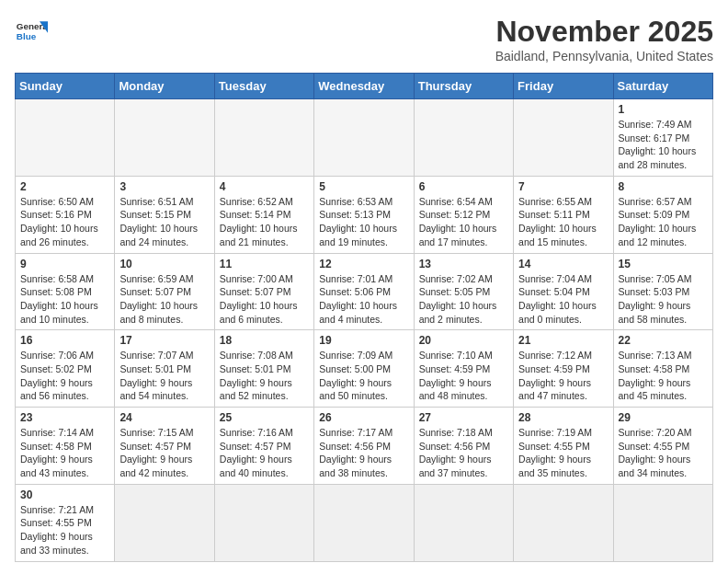 The width and height of the screenshot is (728, 563). Describe the element at coordinates (664, 187) in the screenshot. I see `day-number: 8` at that location.